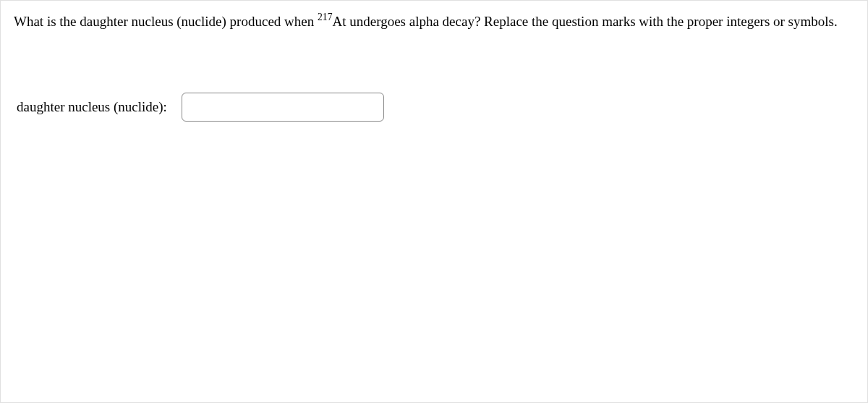  Describe the element at coordinates (283, 107) in the screenshot. I see `daughter-nucleus-input` at that location.